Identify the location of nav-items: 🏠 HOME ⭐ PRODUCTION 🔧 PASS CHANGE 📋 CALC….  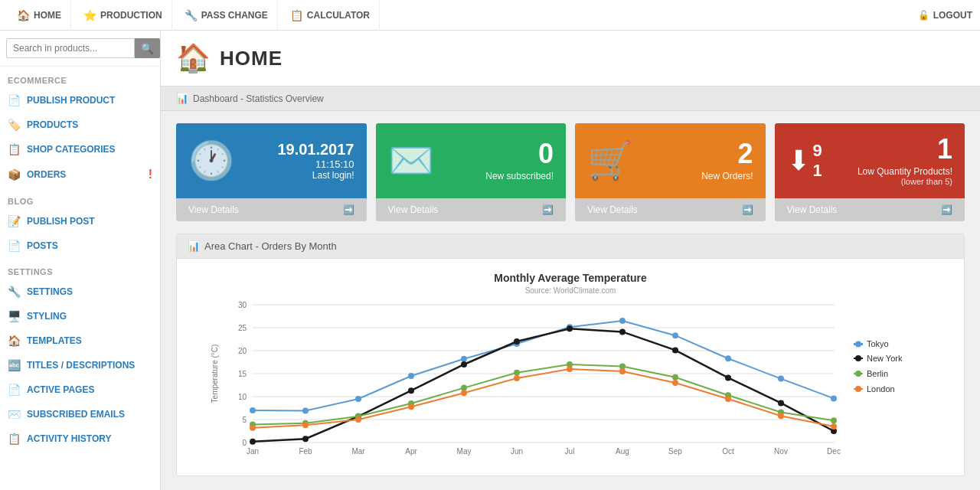
(194, 15).